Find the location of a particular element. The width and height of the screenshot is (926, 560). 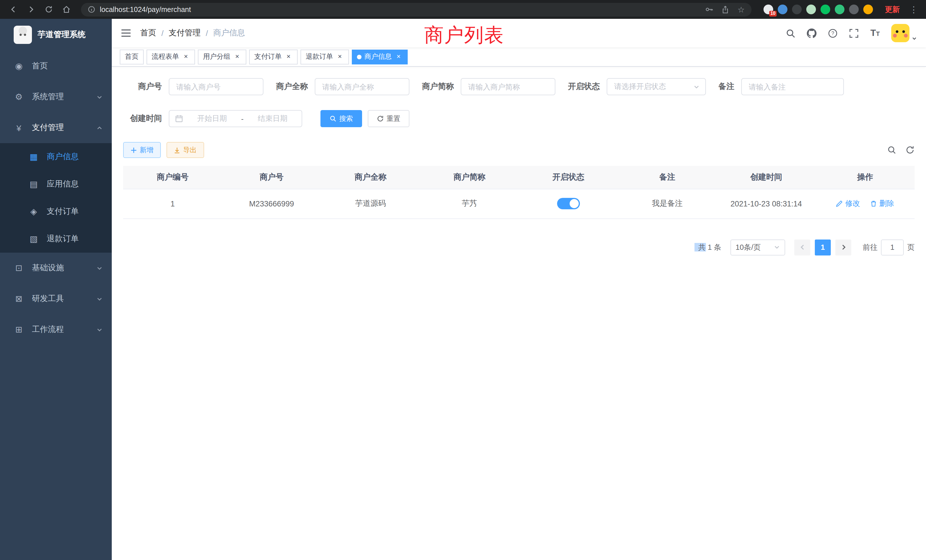

cell-actions: 修改 删除 is located at coordinates (865, 204).